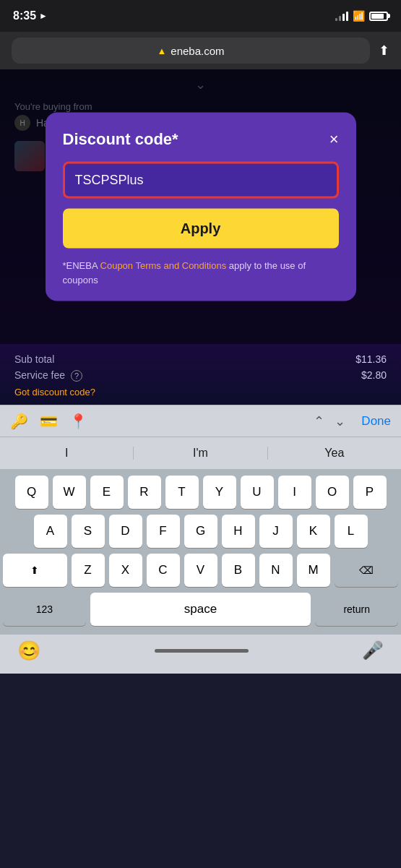 The image size is (401, 868). Describe the element at coordinates (319, 421) in the screenshot. I see `prev-field-button: ⌃` at that location.